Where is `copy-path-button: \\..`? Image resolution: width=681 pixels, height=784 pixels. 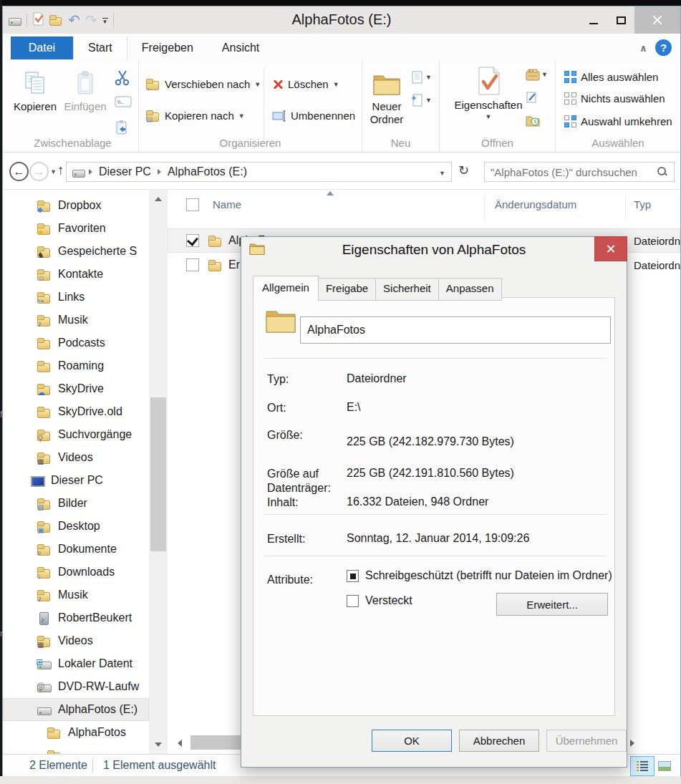
copy-path-button: \\.. is located at coordinates (123, 102).